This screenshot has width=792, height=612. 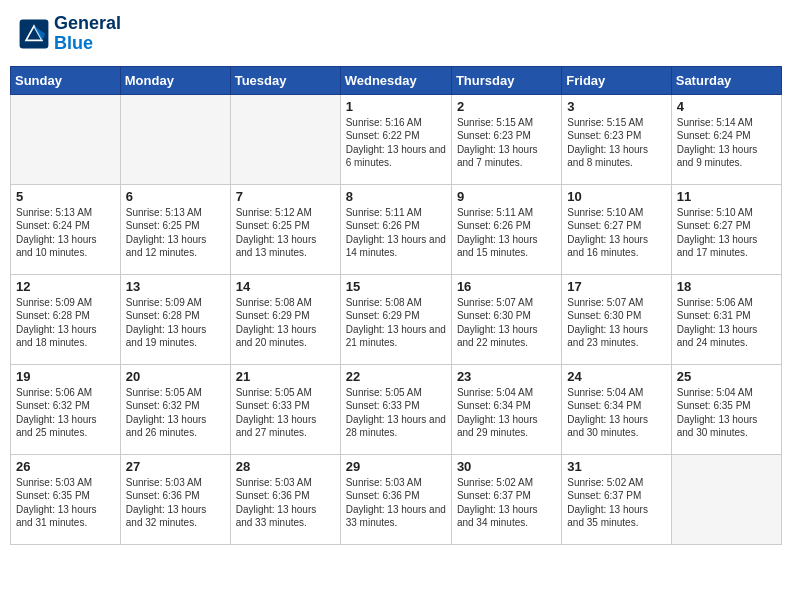 What do you see at coordinates (726, 80) in the screenshot?
I see `col-header-saturday: Saturday` at bounding box center [726, 80].